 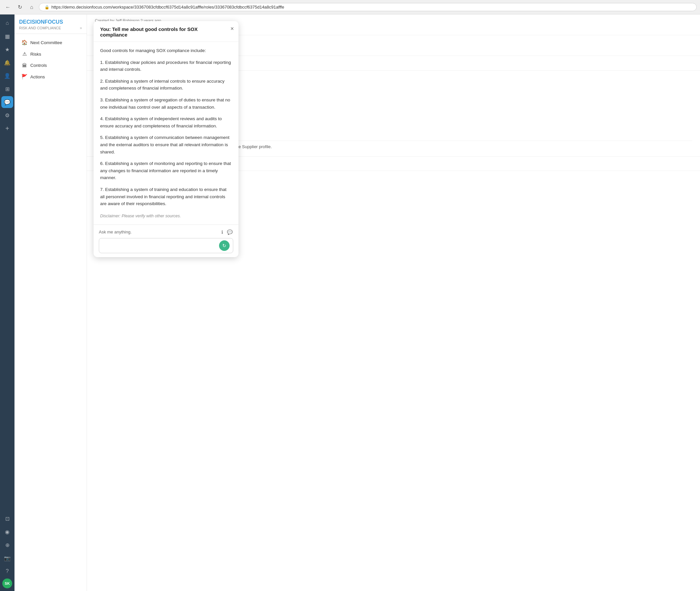 What do you see at coordinates (222, 232) in the screenshot?
I see `chat-info-button: ℹ` at bounding box center [222, 232].